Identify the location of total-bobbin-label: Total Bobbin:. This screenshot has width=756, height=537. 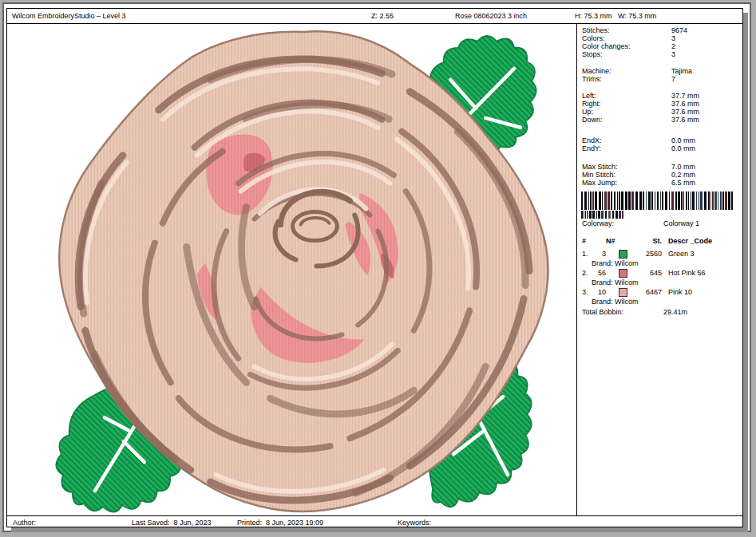
(603, 312).